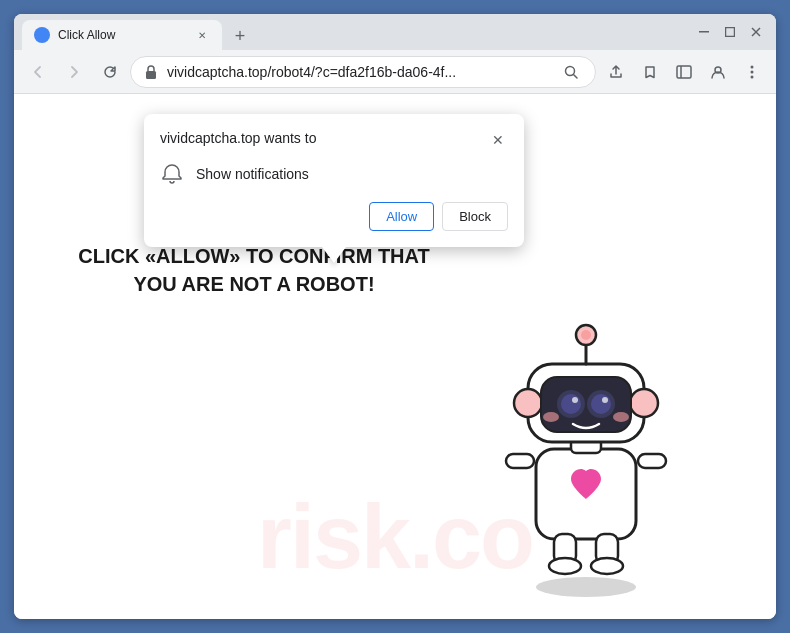 This screenshot has width=790, height=633. I want to click on maximize-button, so click(730, 32).